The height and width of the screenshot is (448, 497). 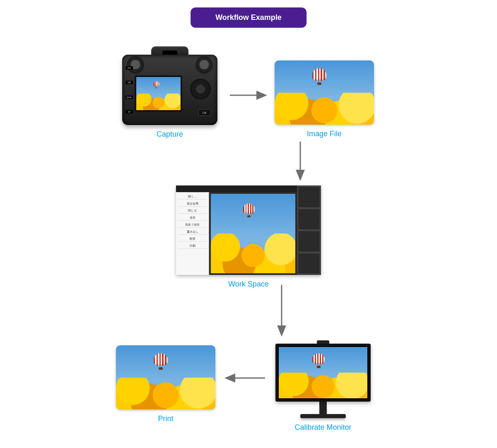 I want to click on monitor-illustration, so click(x=323, y=381).